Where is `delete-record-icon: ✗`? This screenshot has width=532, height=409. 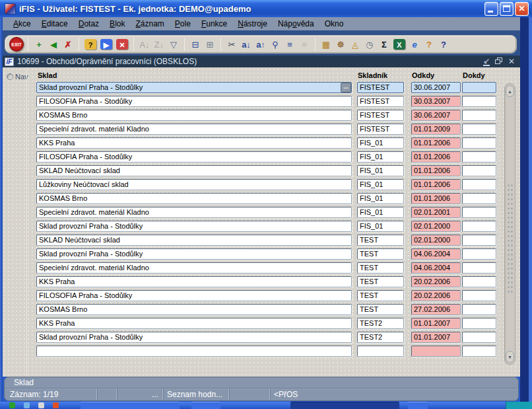 delete-record-icon: ✗ is located at coordinates (68, 44).